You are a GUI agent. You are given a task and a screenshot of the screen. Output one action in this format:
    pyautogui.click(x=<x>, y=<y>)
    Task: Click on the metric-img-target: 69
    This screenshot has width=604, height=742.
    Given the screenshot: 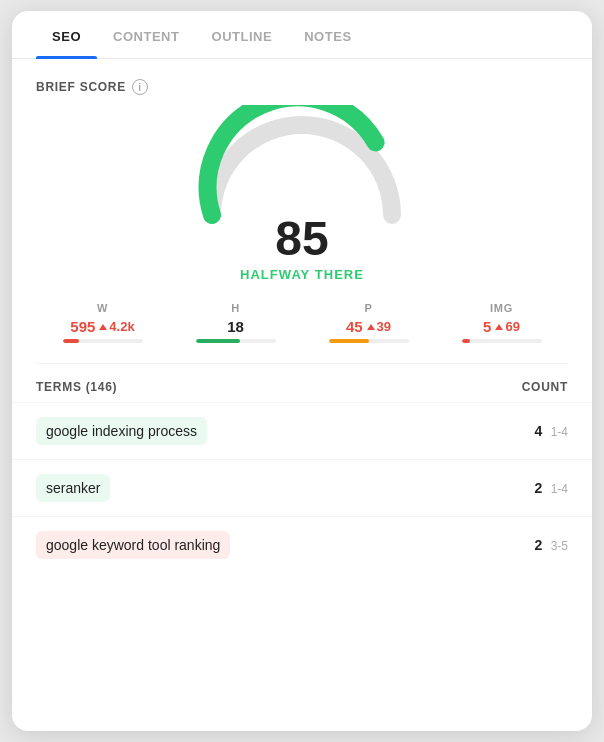 What is the action you would take?
    pyautogui.click(x=507, y=326)
    